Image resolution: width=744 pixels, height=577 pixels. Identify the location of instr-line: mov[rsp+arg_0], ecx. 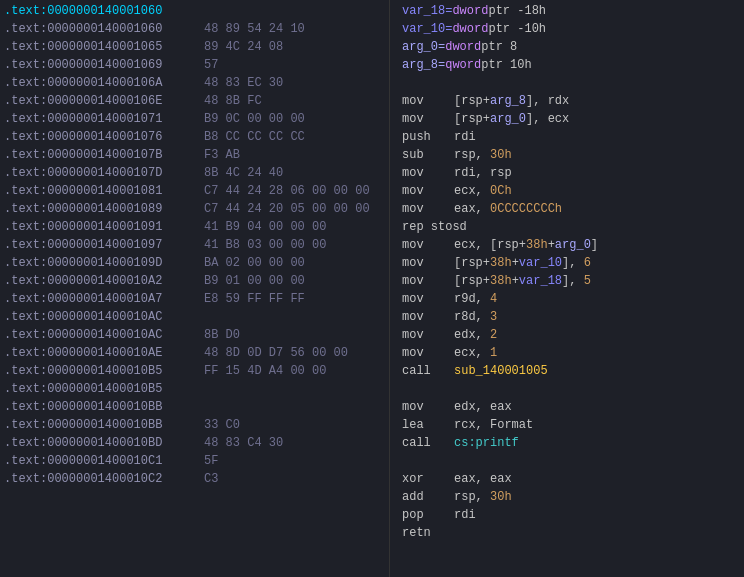
(571, 119).